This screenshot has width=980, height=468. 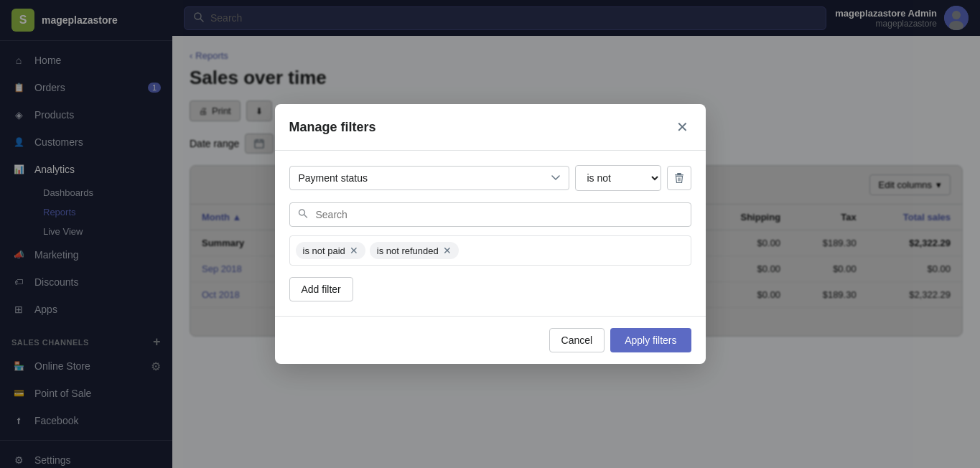 I want to click on tag-not-paid: is not paid ✕, so click(x=330, y=251).